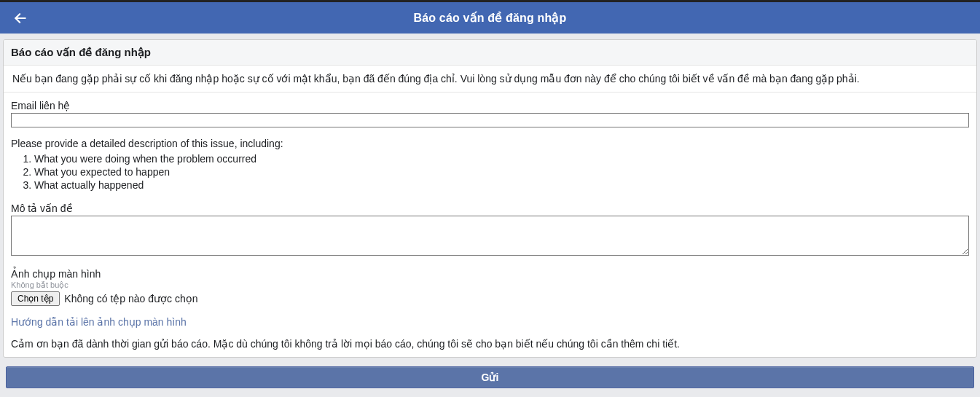  I want to click on page-title: Báo cáo vấn đề đăng nhập, so click(490, 17).